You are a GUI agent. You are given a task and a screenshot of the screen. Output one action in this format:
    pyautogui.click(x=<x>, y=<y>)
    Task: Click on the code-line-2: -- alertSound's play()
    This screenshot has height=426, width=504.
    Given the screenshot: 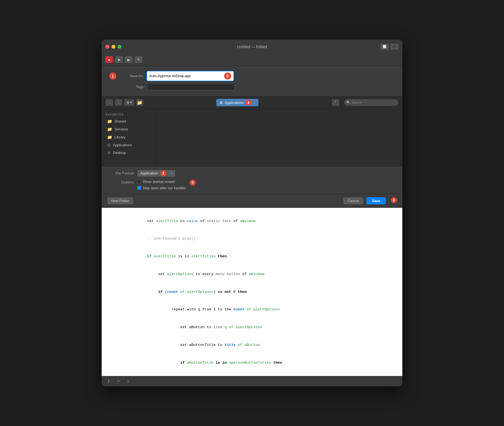 What is the action you would take?
    pyautogui.click(x=252, y=239)
    